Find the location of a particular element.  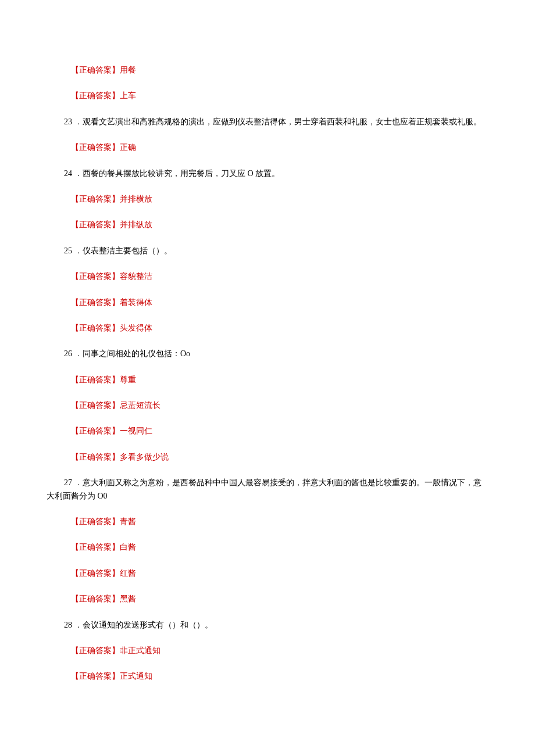

question-text: ．仪表整洁主要包括（）。 is located at coordinates (123, 251).